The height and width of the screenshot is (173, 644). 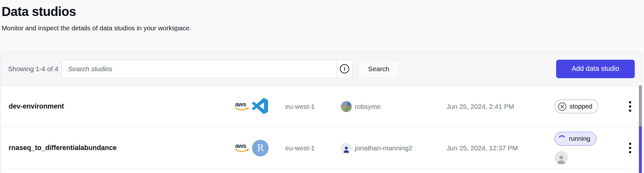 What do you see at coordinates (588, 107) in the screenshot?
I see `studio-status-cell: stopped` at bounding box center [588, 107].